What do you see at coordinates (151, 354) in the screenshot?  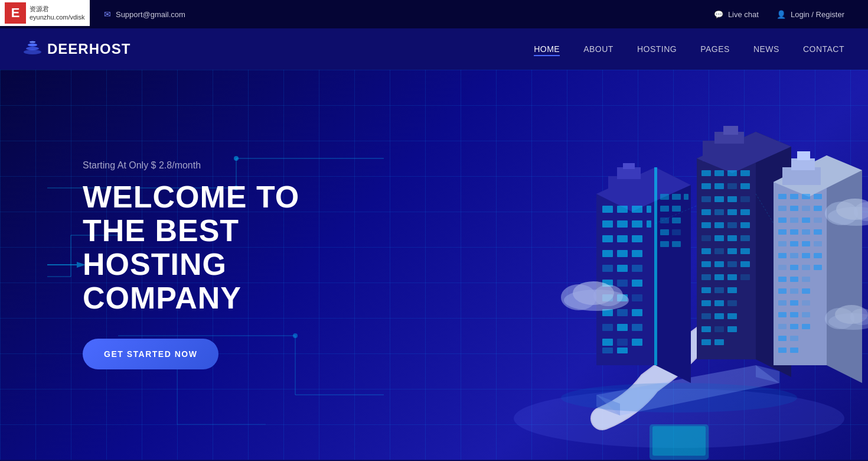 I see `get-started-button: GET STARTED NOW` at bounding box center [151, 354].